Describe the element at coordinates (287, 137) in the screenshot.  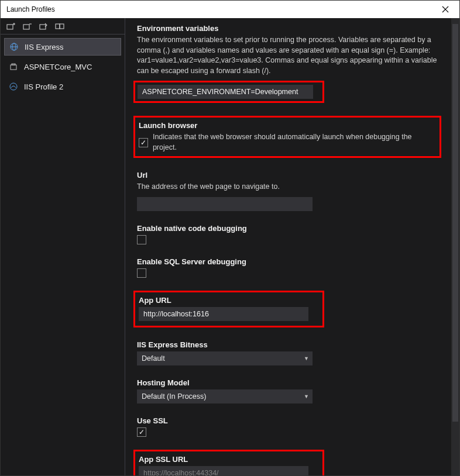
I see `highlight-launch-browser: Launch browser Indicates that the web br…` at that location.